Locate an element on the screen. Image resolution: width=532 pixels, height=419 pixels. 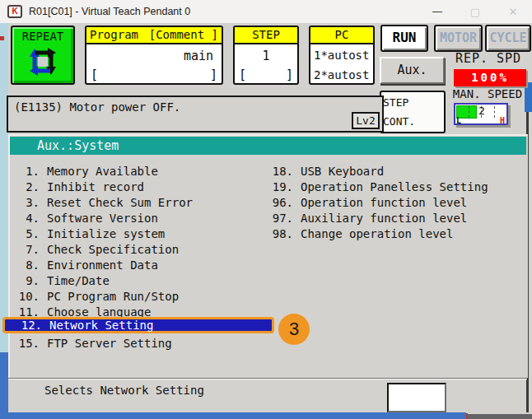
pc-program-2: 2*autost is located at coordinates (342, 74).